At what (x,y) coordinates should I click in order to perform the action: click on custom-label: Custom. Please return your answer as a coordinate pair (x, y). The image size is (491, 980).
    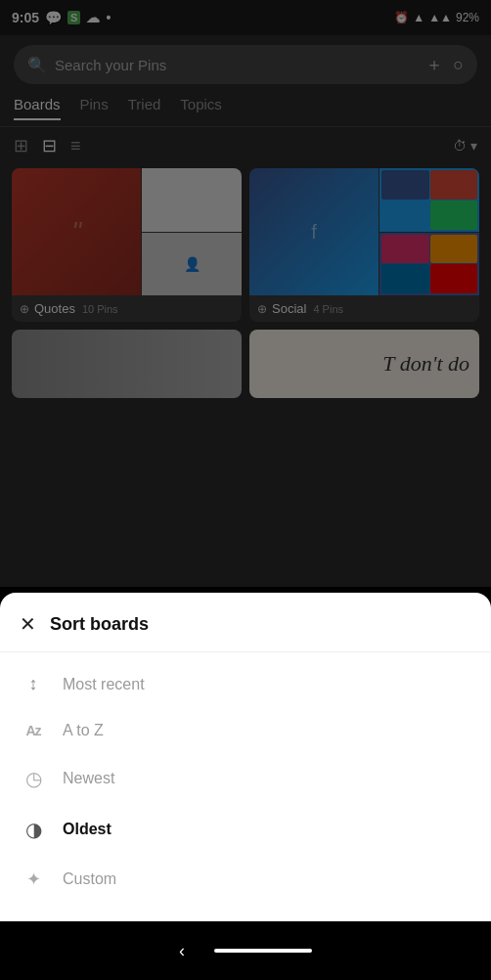
    Looking at the image, I should click on (90, 879).